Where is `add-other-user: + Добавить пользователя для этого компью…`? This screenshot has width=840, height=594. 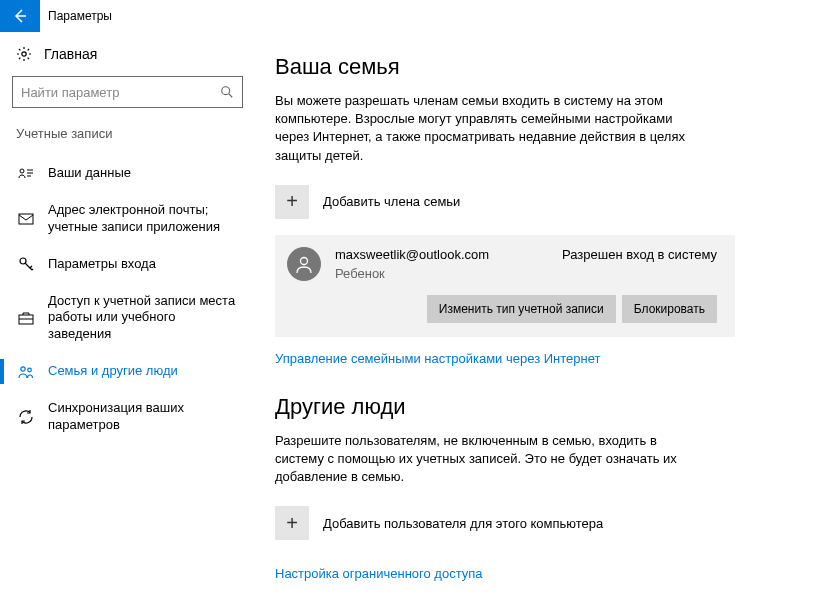 add-other-user: + Добавить пользователя для этого компью… is located at coordinates (538, 523).